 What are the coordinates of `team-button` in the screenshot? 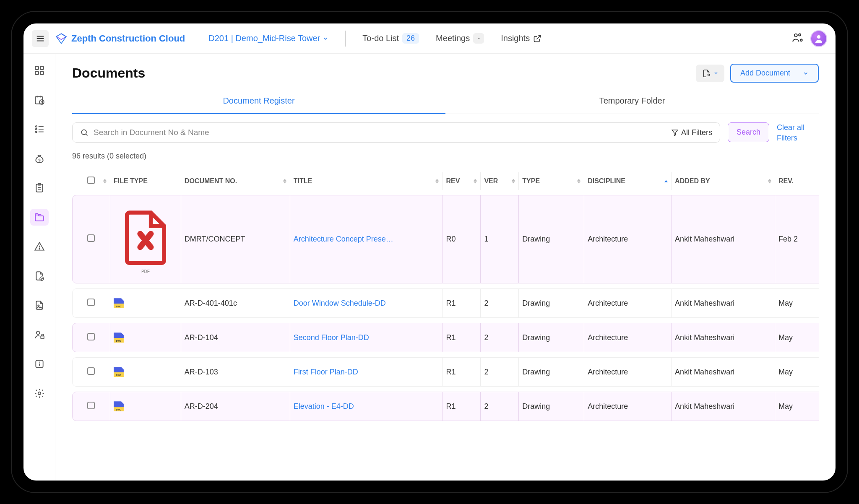 It's located at (798, 39).